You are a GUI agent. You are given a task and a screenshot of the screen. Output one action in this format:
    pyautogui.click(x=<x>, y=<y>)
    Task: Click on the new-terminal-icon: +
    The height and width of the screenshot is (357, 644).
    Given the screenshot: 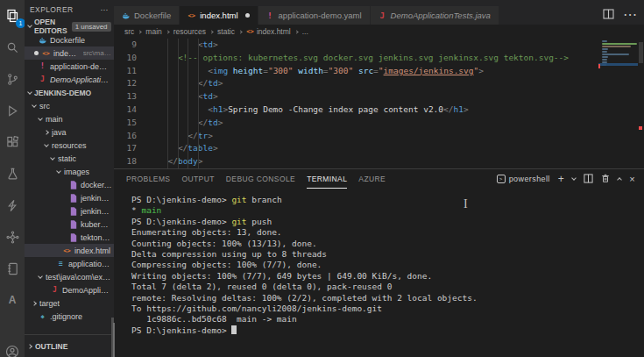 What is the action you would take?
    pyautogui.click(x=561, y=179)
    